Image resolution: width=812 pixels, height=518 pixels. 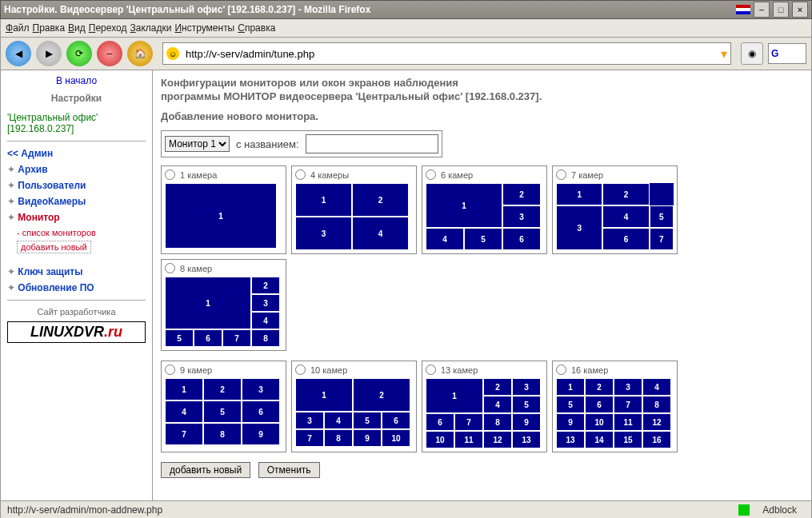 I want to click on server-ip: [192.168.0.237], so click(x=77, y=129).